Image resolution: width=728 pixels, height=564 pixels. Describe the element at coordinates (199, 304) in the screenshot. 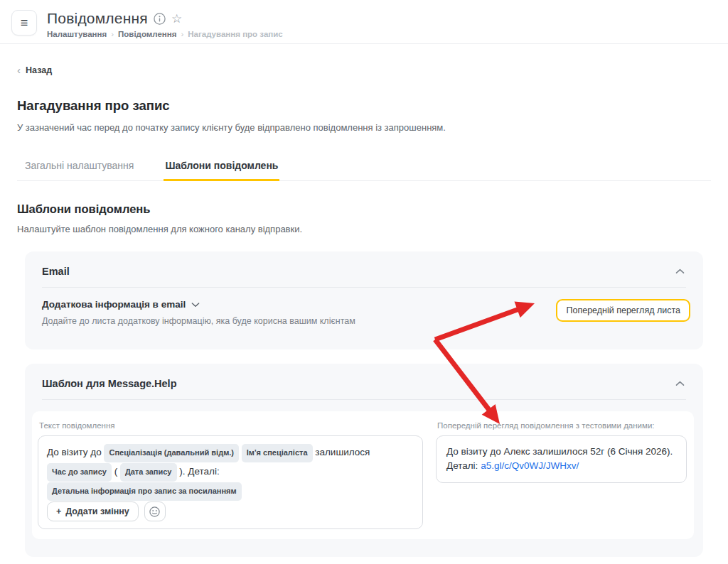

I see `email-extra-info-expander: Додаткова інформація в email` at that location.